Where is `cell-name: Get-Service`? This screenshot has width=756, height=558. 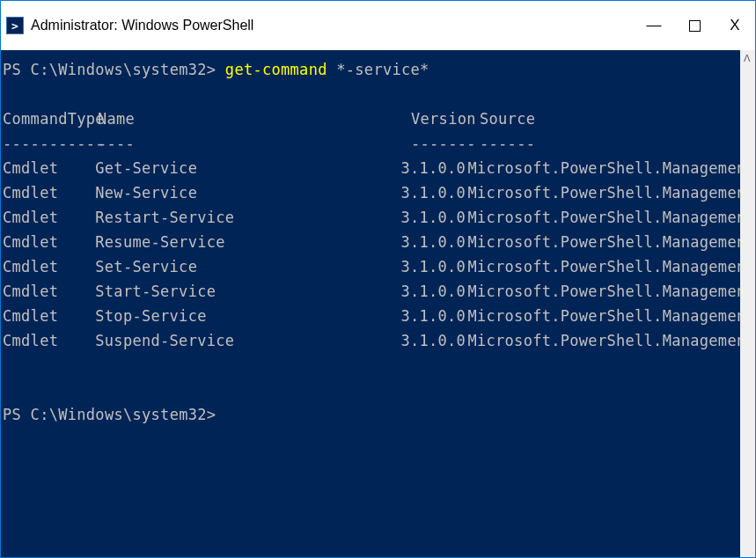 cell-name: Get-Service is located at coordinates (248, 168).